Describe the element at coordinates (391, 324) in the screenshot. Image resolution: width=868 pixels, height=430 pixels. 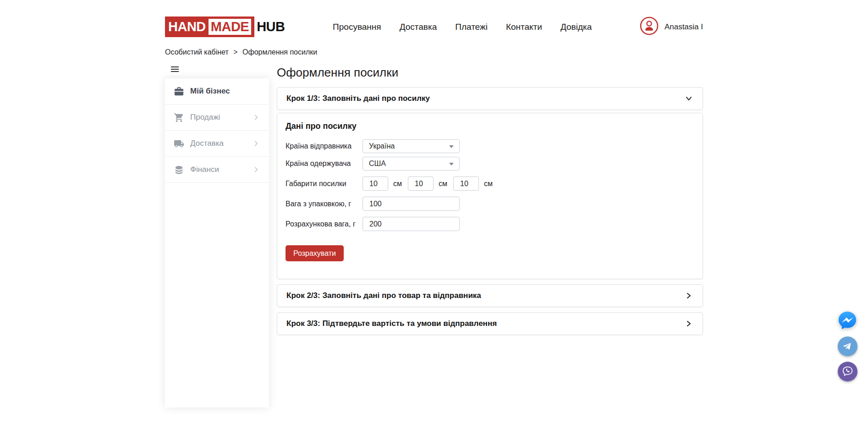
I see `accordion-step3-title: Крок 3/3: Підтвердьте вартість та умови …` at that location.